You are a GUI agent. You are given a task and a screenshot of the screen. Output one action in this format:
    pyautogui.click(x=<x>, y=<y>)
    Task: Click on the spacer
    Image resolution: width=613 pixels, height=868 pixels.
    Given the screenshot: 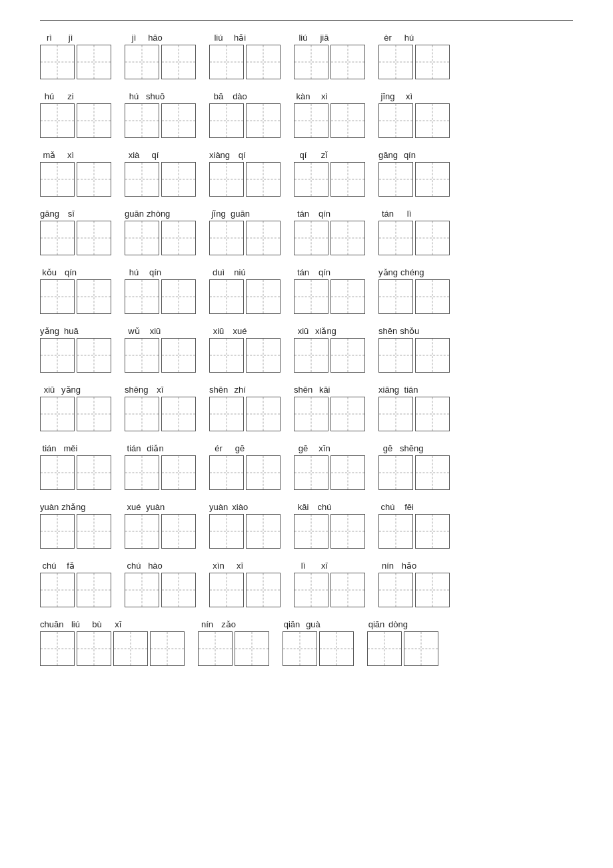 What is the action you would take?
    pyautogui.click(x=306, y=499)
    